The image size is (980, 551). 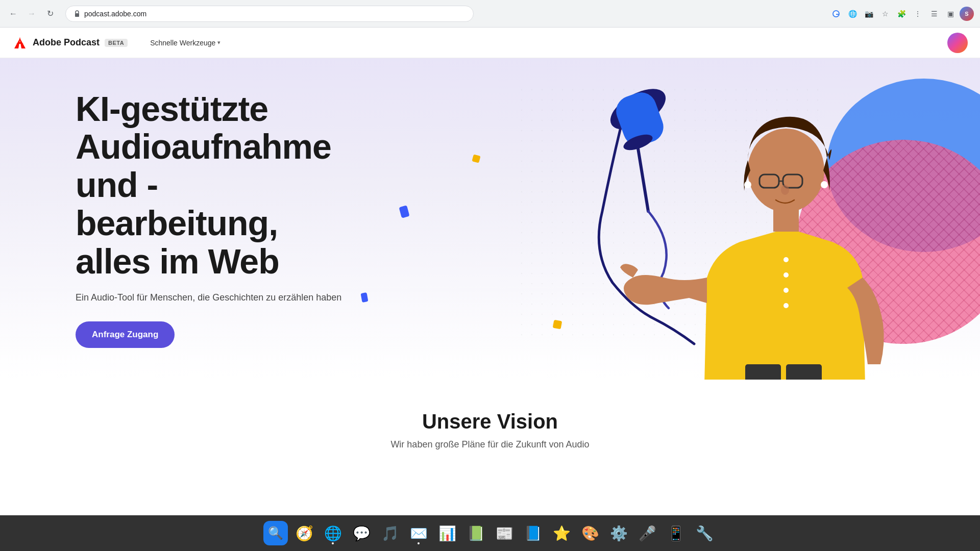 I want to click on browser-chrome: ← → ↻ podcast.adobe.com 🌐 📷 ☆ 🧩 ⋮ ☰ ▣ S, so click(x=490, y=14).